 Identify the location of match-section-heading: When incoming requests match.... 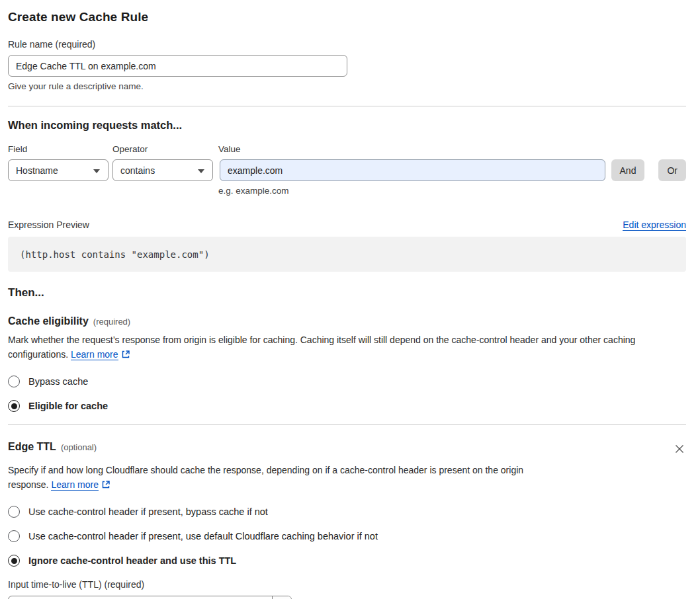
(347, 126).